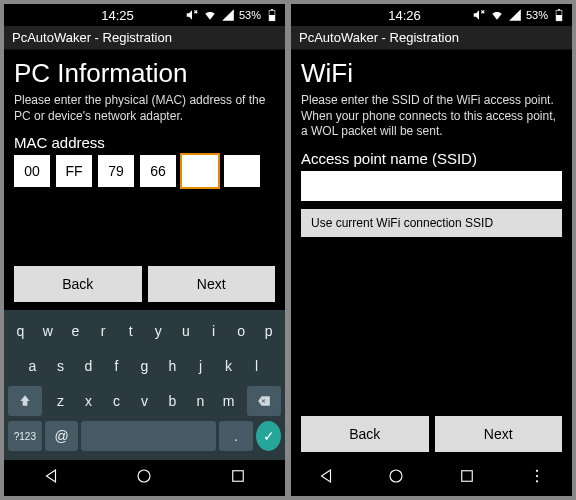 This screenshot has height=500, width=576. Describe the element at coordinates (48, 331) in the screenshot. I see `key-w: w` at that location.